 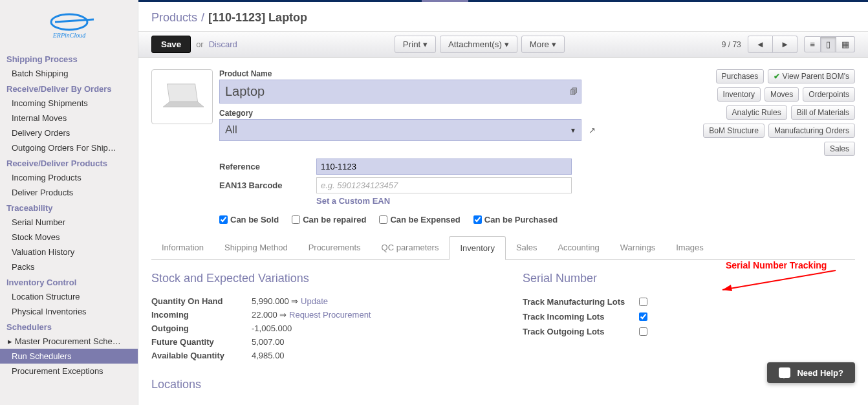 I want to click on tab-information: Information, so click(x=182, y=248).